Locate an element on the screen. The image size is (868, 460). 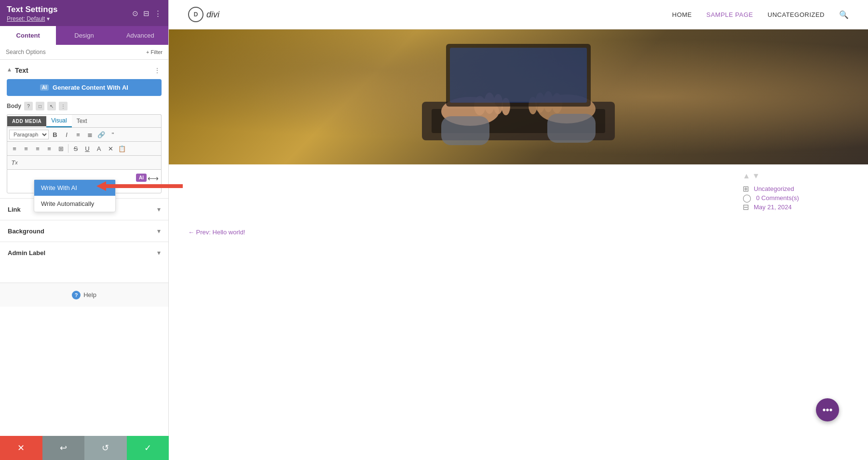
comments-text: 0 Comments(s) is located at coordinates (777, 198).